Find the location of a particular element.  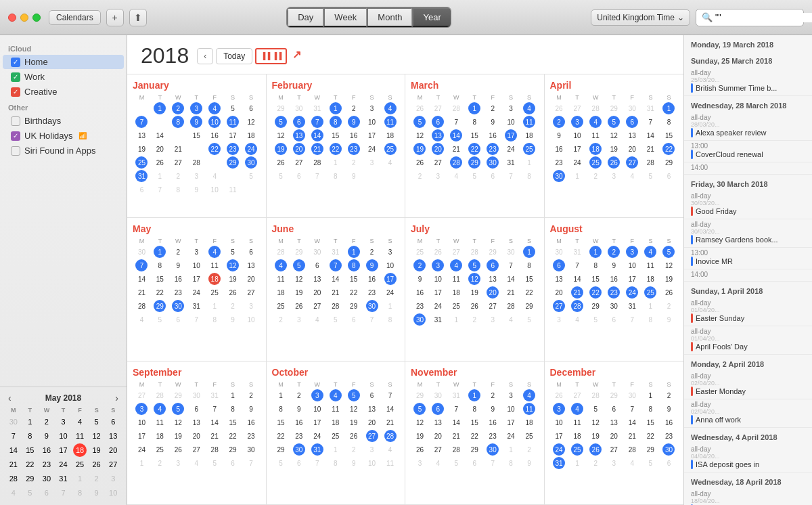

mini-day: 28 is located at coordinates (14, 479).